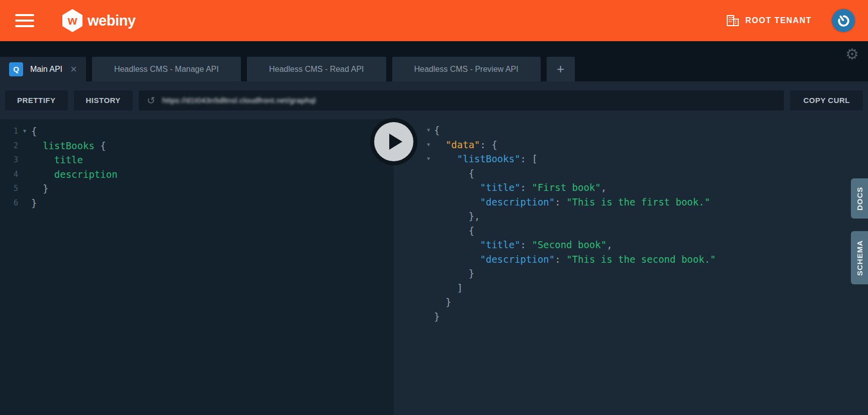  I want to click on close-tab-icon: ×, so click(73, 69).